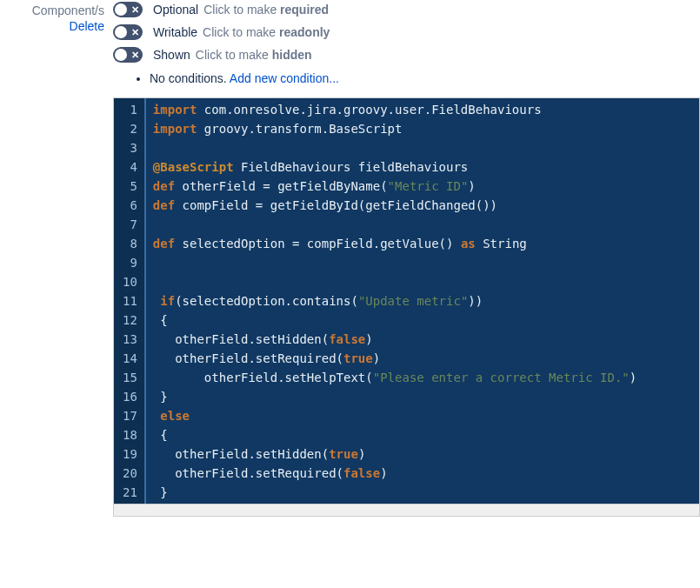 Image resolution: width=700 pixels, height=588 pixels. I want to click on toggle-state-label: Optional, so click(176, 10).